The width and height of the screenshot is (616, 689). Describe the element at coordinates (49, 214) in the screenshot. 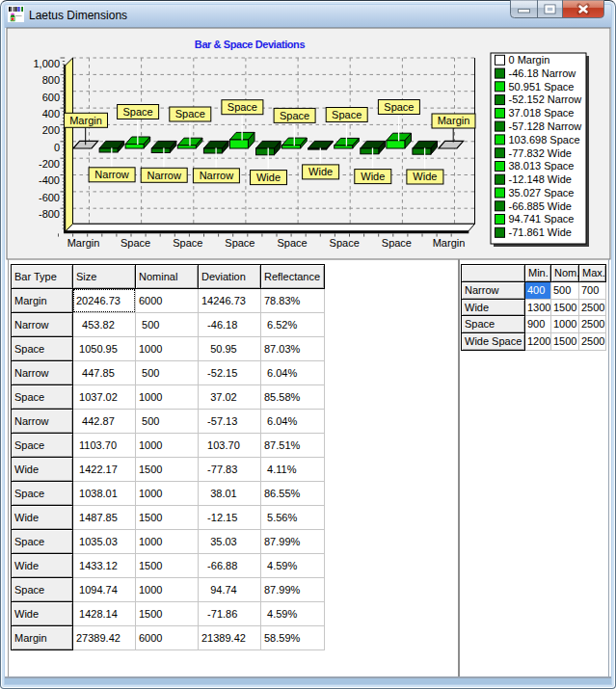

I see `svg-text: -800` at that location.